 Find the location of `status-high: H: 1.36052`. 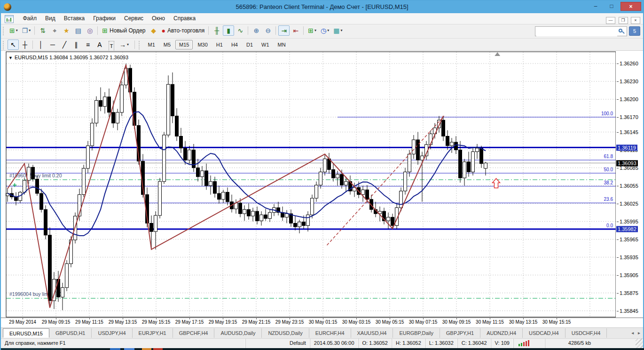

status-high: H: 1.36052 is located at coordinates (408, 343).